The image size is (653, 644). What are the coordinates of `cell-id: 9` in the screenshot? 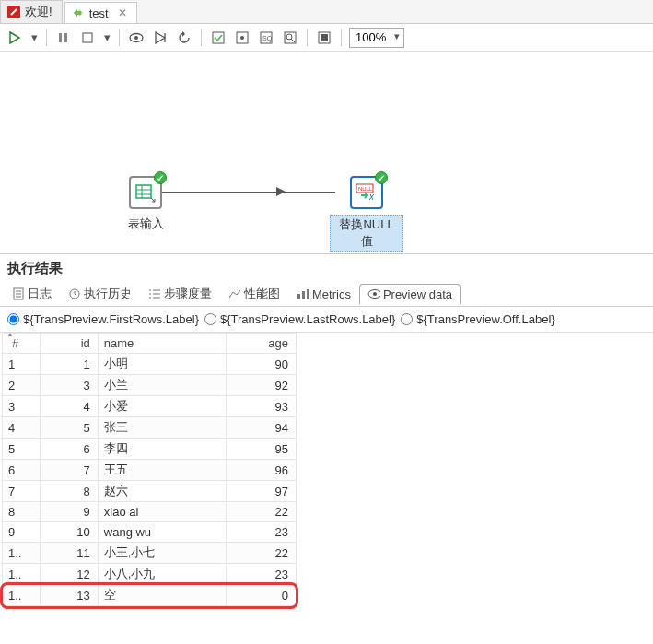 It's located at (68, 512).